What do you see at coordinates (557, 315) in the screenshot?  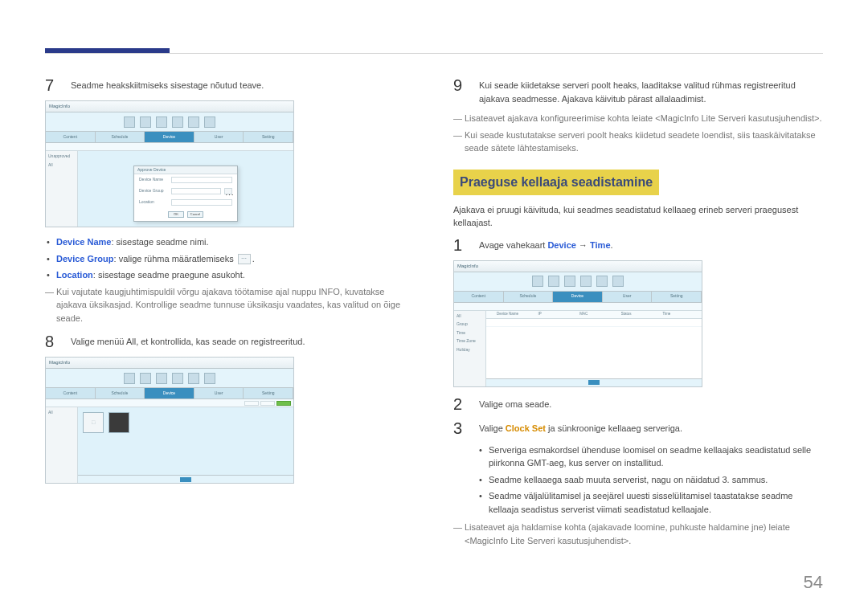 I see `th: IP` at bounding box center [557, 315].